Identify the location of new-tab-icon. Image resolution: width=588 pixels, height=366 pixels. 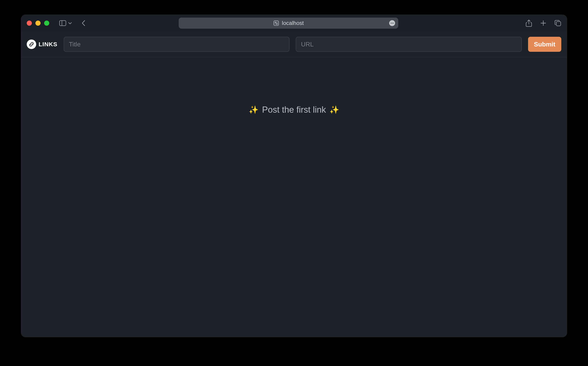
(543, 23).